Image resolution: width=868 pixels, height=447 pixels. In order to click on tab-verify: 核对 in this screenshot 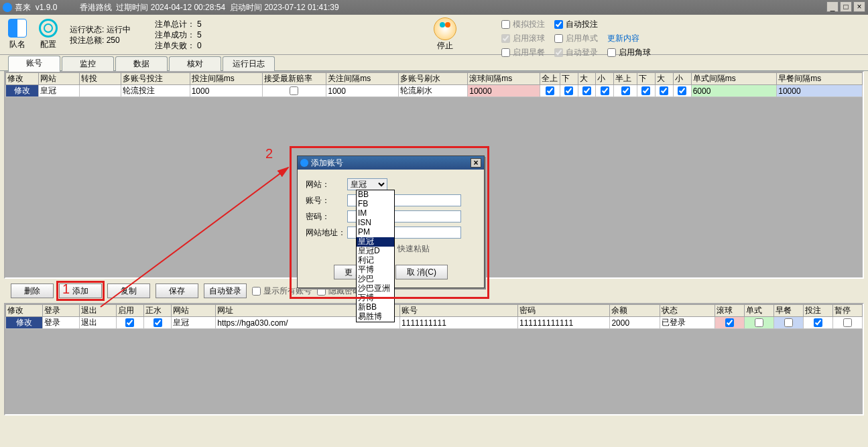, I will do `click(195, 64)`.